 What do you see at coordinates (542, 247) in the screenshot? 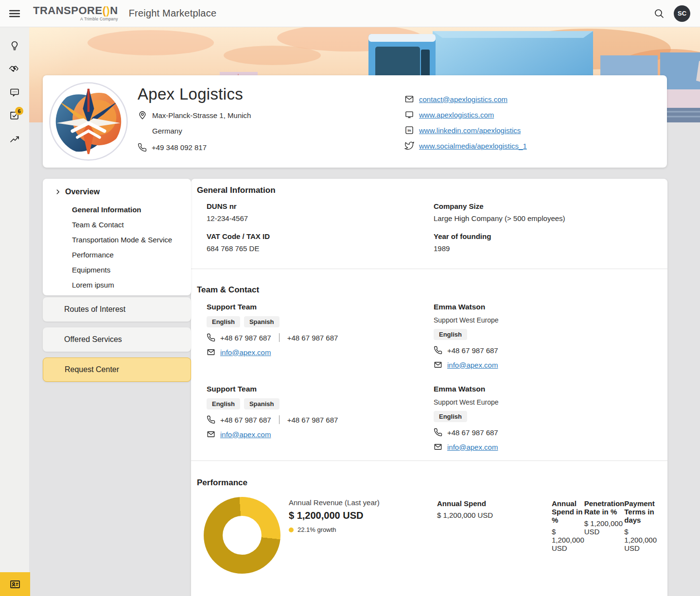
I see `field-year-founding: Year of founding 1989` at bounding box center [542, 247].